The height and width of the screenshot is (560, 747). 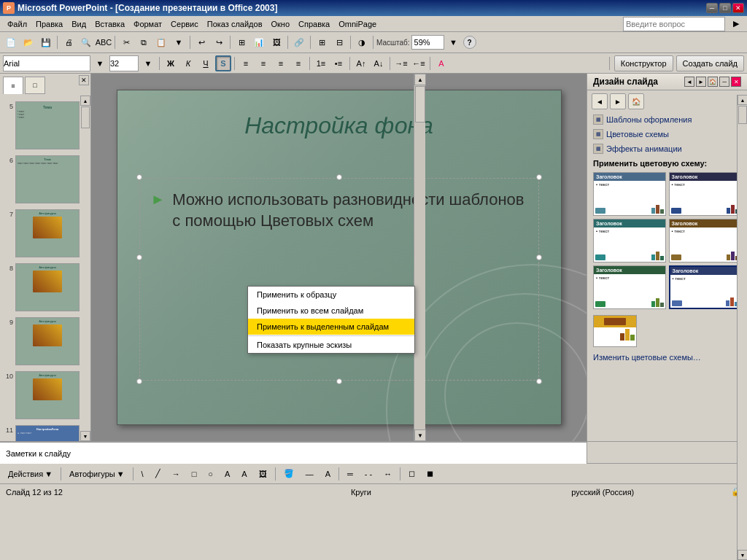 I want to click on textbox-button: A, so click(x=228, y=474).